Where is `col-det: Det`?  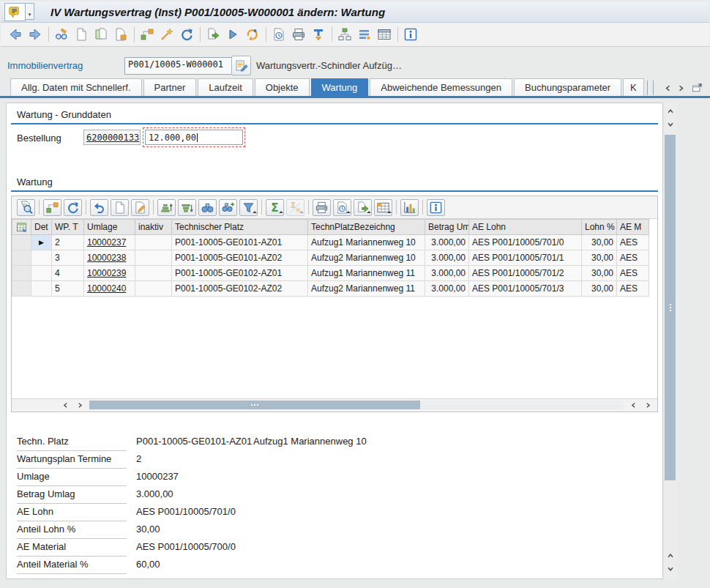
col-det: Det is located at coordinates (42, 227).